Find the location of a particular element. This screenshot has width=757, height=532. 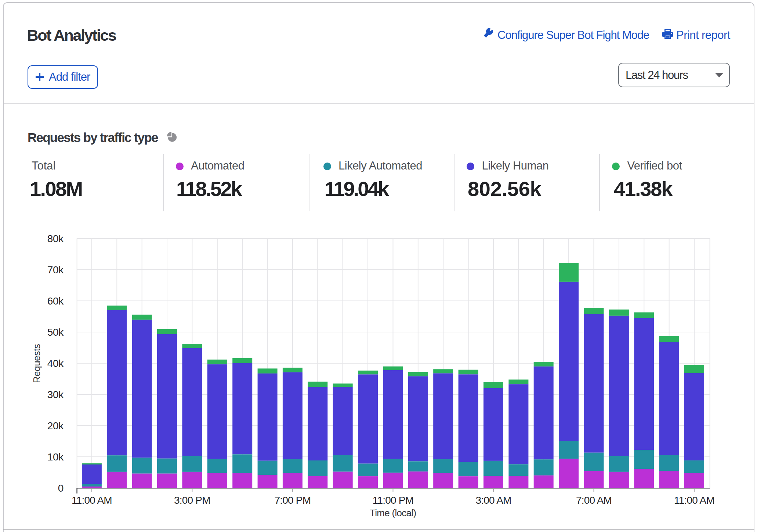

svg-text: 3:00 PM is located at coordinates (192, 500).